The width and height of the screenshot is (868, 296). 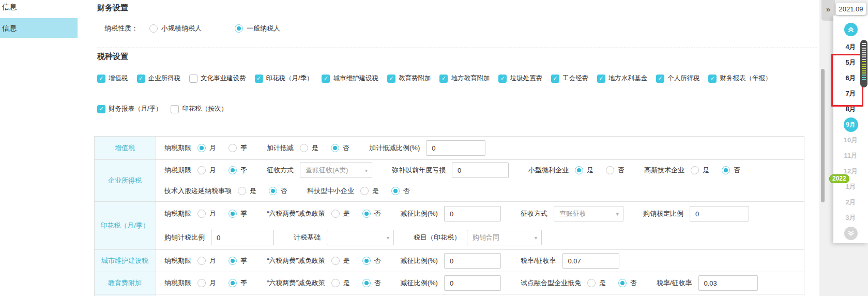 What do you see at coordinates (851, 218) in the screenshot?
I see `month-item: 3月` at bounding box center [851, 218].